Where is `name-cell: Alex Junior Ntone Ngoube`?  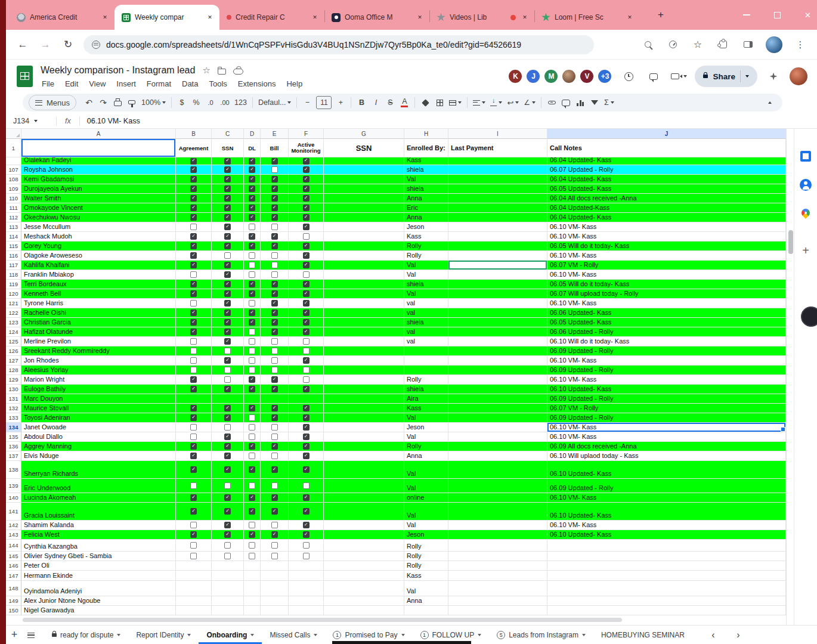
name-cell: Alex Junior Ntone Ngoube is located at coordinates (99, 601).